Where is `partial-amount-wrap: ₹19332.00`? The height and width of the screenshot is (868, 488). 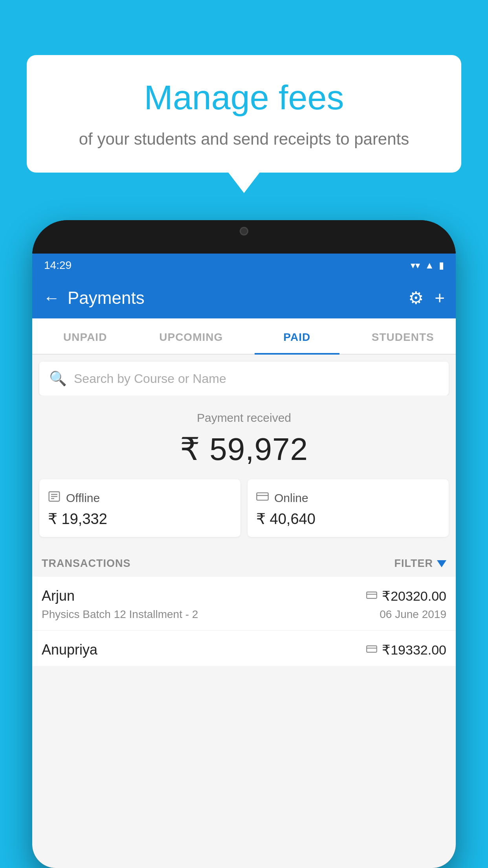
partial-amount-wrap: ₹19332.00 is located at coordinates (406, 650).